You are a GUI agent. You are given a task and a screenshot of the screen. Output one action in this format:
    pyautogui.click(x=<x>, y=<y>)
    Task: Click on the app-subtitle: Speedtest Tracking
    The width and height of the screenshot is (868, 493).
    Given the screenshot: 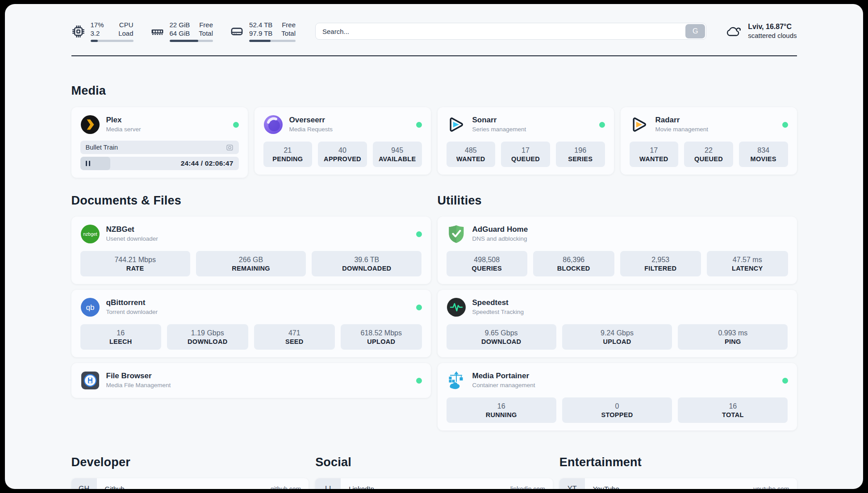 What is the action you would take?
    pyautogui.click(x=498, y=312)
    